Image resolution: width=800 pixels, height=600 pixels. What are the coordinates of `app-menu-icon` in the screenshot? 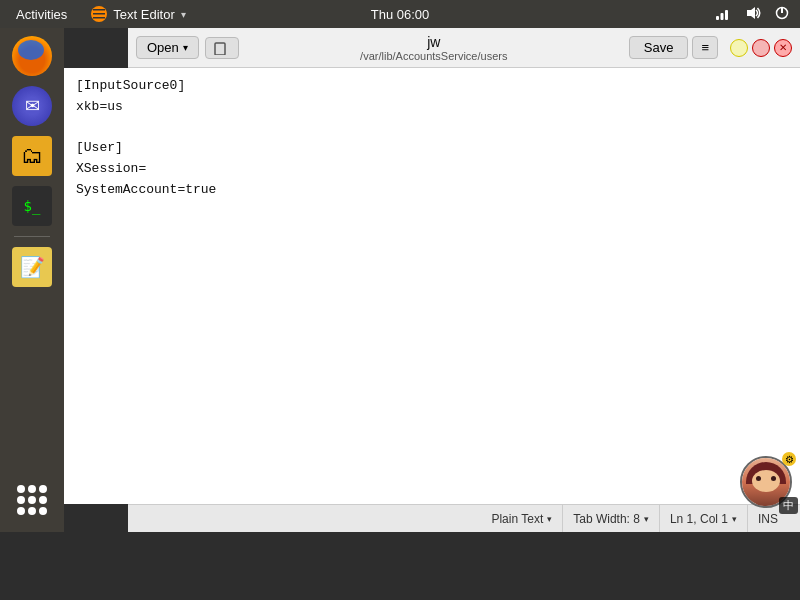 It's located at (99, 14).